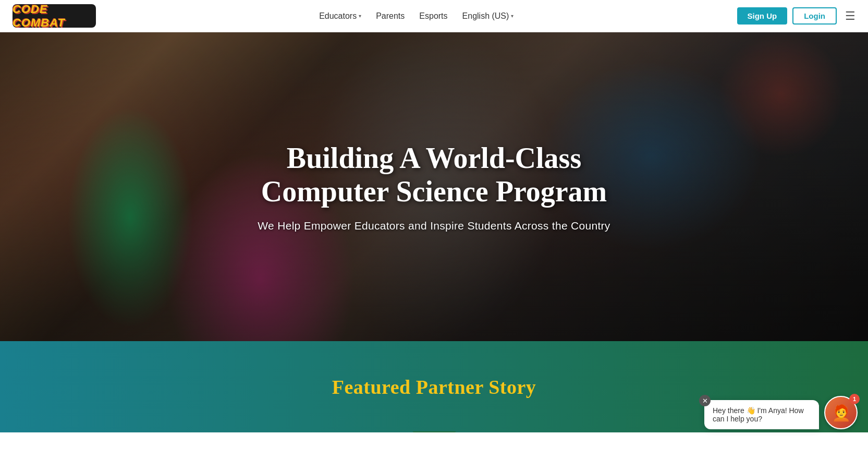 This screenshot has height=471, width=868. Describe the element at coordinates (416, 16) in the screenshot. I see `nav-links: Educators ▾ Parents Esports English (US)…` at that location.